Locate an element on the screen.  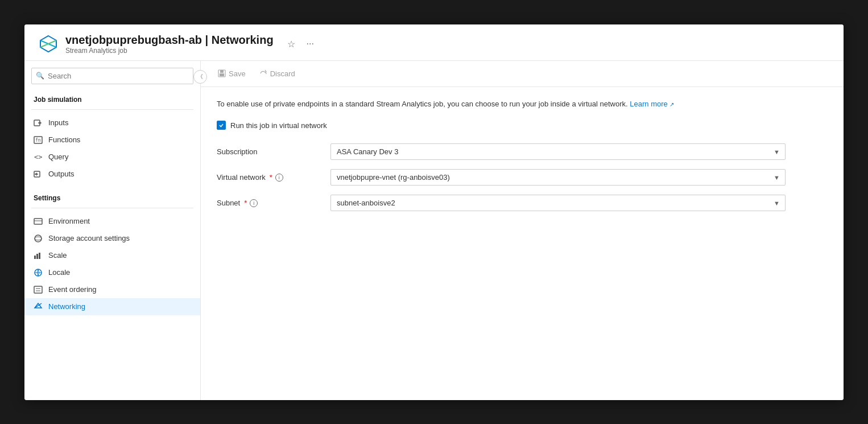
query-icon: <> is located at coordinates (38, 157).